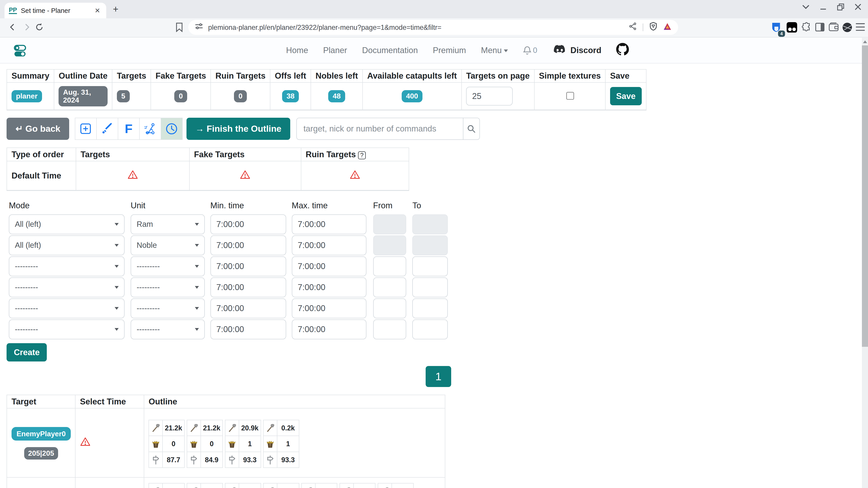  What do you see at coordinates (55, 10) in the screenshot?
I see `browser-tab: PP Set time - Planer ✕` at bounding box center [55, 10].